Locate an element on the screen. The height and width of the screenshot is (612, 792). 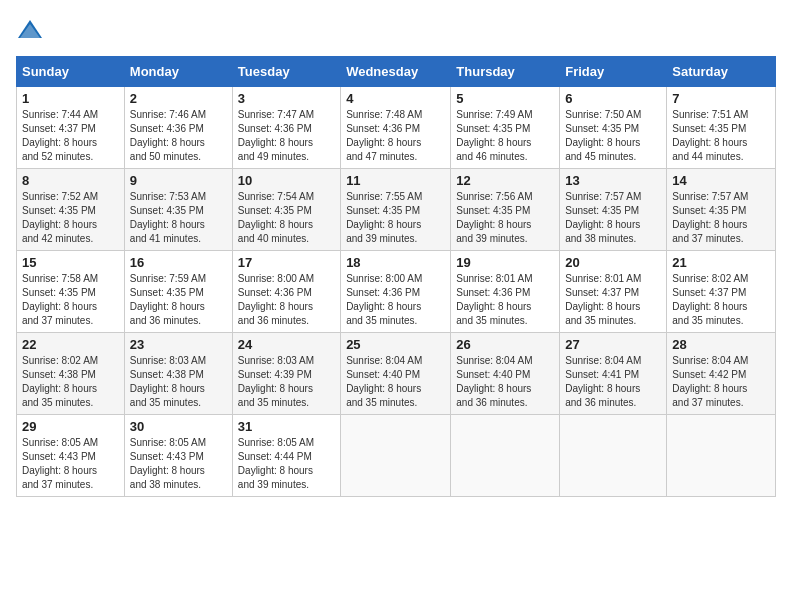
day-number: 7 is located at coordinates (721, 98).